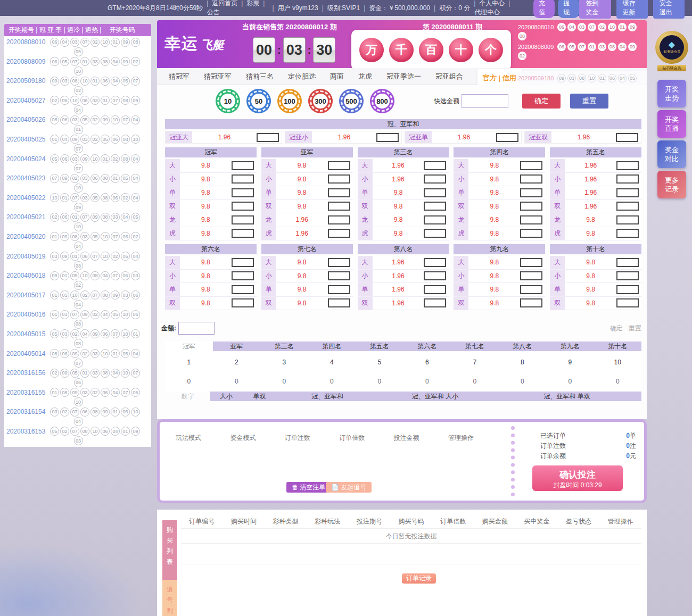 Image resolution: width=692 pixels, height=616 pixels. I want to click on sum-bet-cell: 冠亚小1.96, so click(343, 137).